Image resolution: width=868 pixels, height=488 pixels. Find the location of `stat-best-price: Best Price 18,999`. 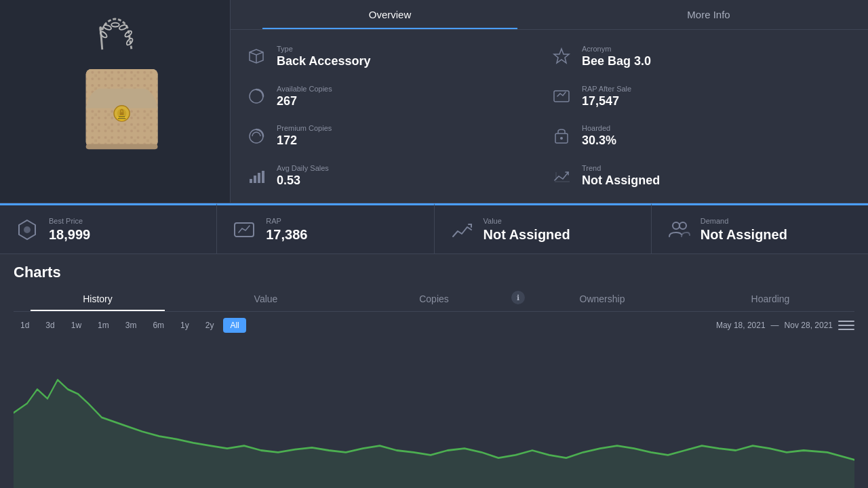

stat-best-price: Best Price 18,999 is located at coordinates (108, 228).